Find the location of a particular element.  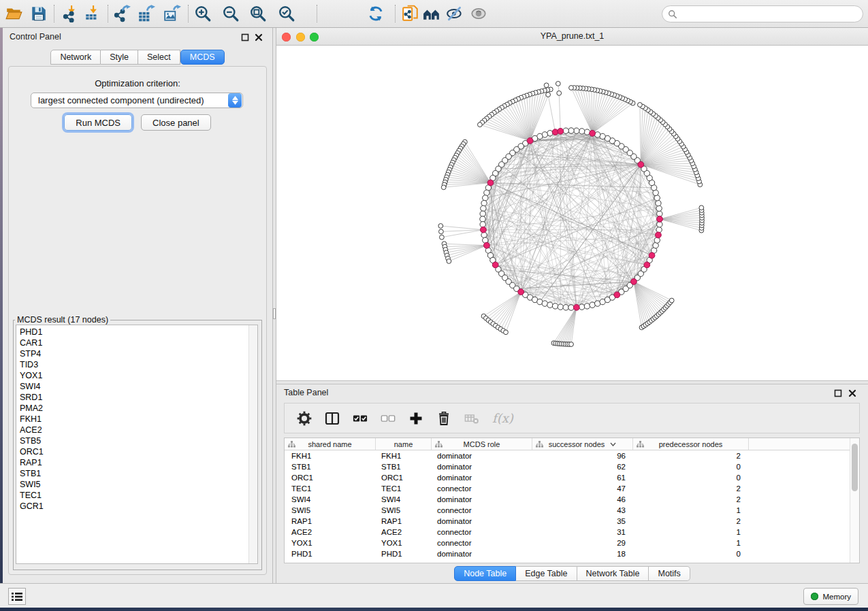

mcds-result-item: PMA2 is located at coordinates (132, 408).